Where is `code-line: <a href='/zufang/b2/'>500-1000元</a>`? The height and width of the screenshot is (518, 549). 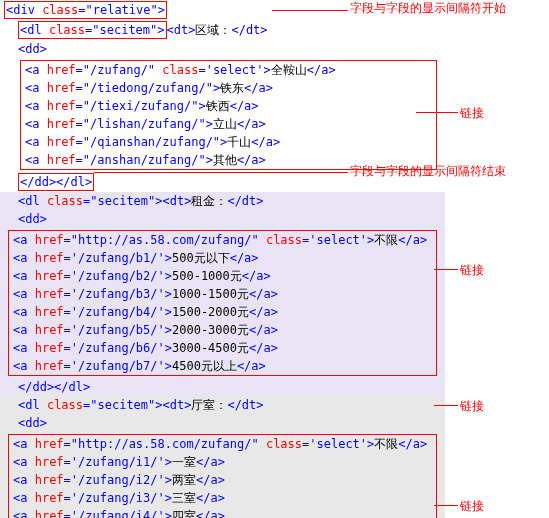
code-line: <a href='/zufang/b2/'>500-1000元</a> is located at coordinates (222, 276).